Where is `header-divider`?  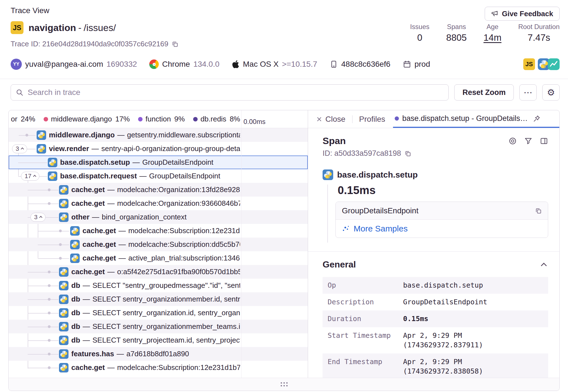
header-divider is located at coordinates (284, 79).